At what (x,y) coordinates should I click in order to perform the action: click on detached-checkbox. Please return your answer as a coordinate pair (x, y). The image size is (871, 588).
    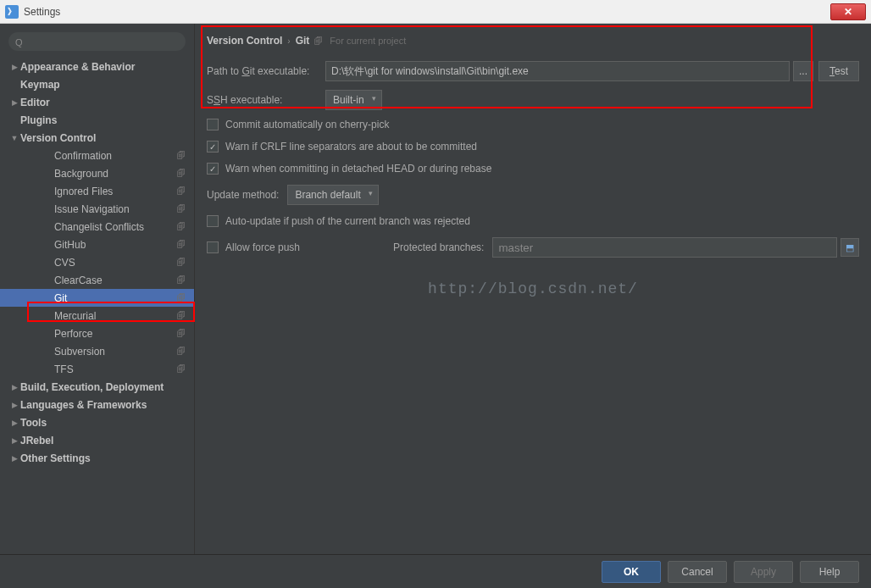
    Looking at the image, I should click on (213, 169).